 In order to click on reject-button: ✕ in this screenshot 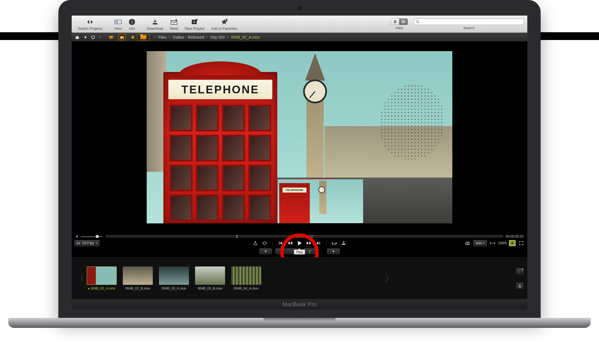, I will do `click(266, 251)`.